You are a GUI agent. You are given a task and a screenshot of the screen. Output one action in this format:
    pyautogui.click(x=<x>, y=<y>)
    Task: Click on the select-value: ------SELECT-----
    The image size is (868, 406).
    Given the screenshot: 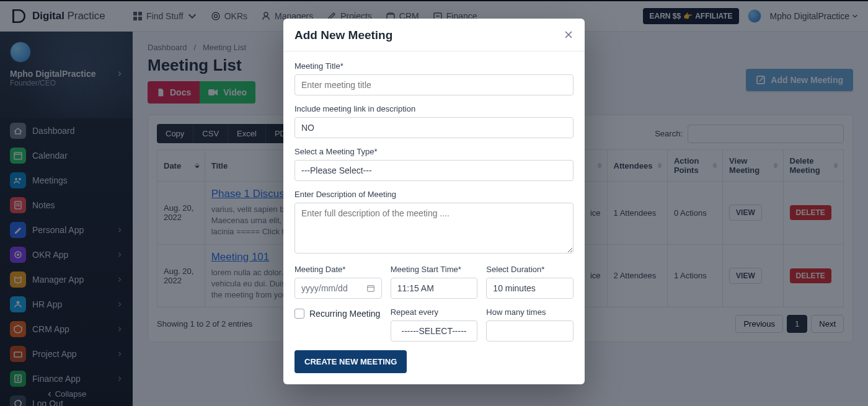 What is the action you would take?
    pyautogui.click(x=434, y=331)
    